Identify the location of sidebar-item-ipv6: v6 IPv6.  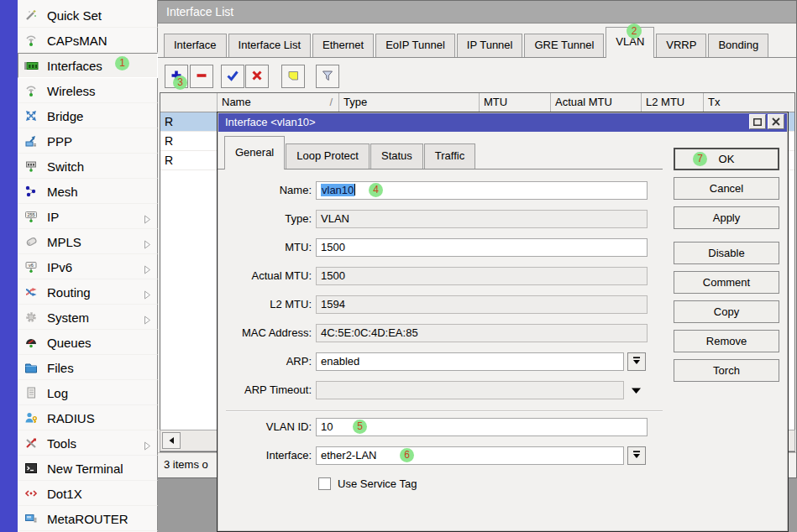
(87, 267).